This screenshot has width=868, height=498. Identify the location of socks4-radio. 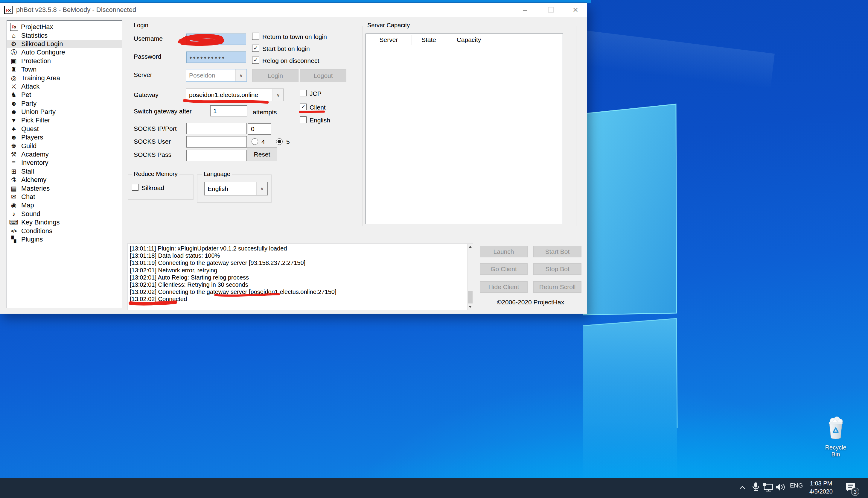
(255, 142).